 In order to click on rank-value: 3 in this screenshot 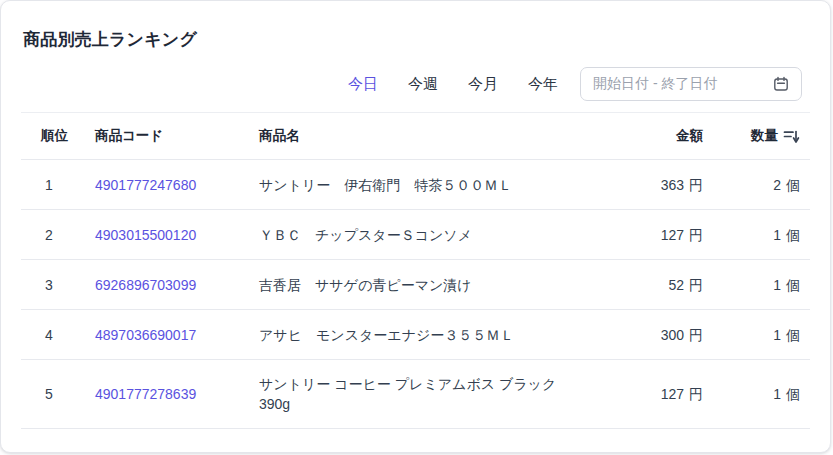, I will do `click(58, 285)`.